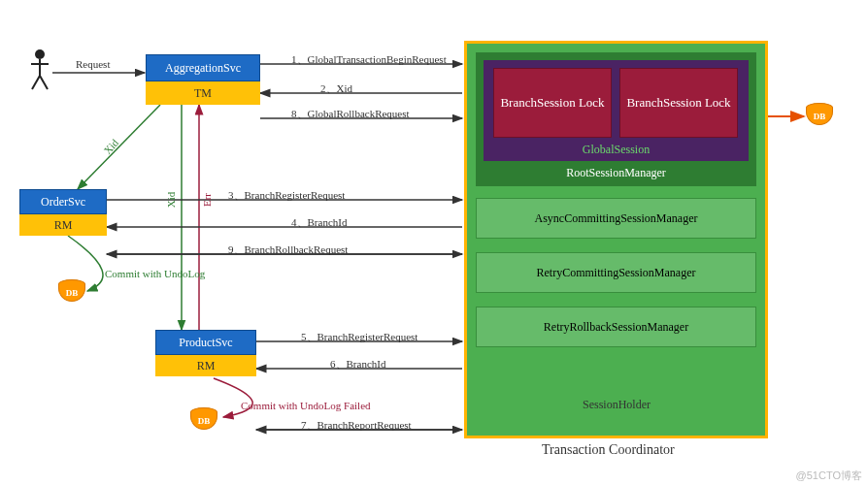  Describe the element at coordinates (359, 338) in the screenshot. I see `msg-5: 5、BranchRegisterRequest` at that location.